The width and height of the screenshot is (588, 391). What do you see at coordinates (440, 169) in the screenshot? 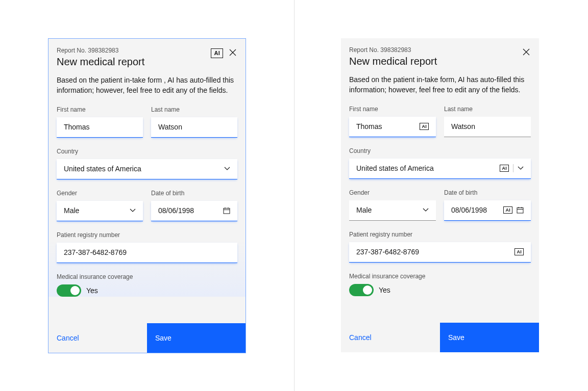
I see `country-select: United states of America AI` at bounding box center [440, 169].